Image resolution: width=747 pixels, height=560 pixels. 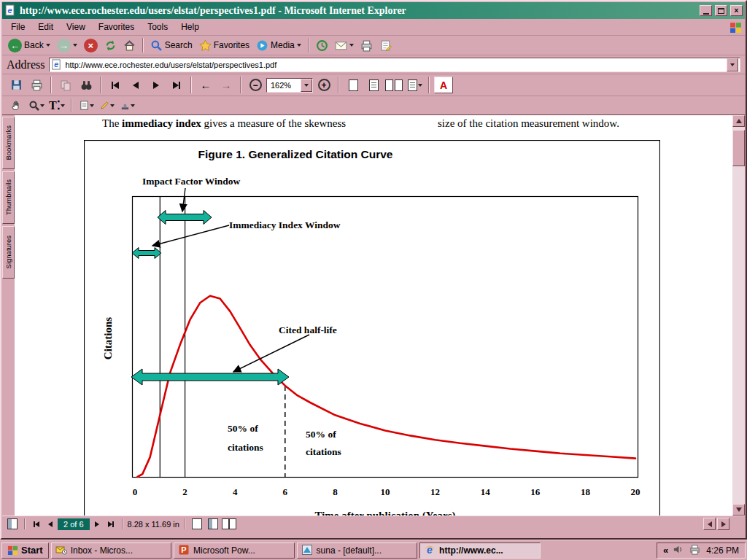 I want to click on scroll-right-button, so click(x=724, y=524).